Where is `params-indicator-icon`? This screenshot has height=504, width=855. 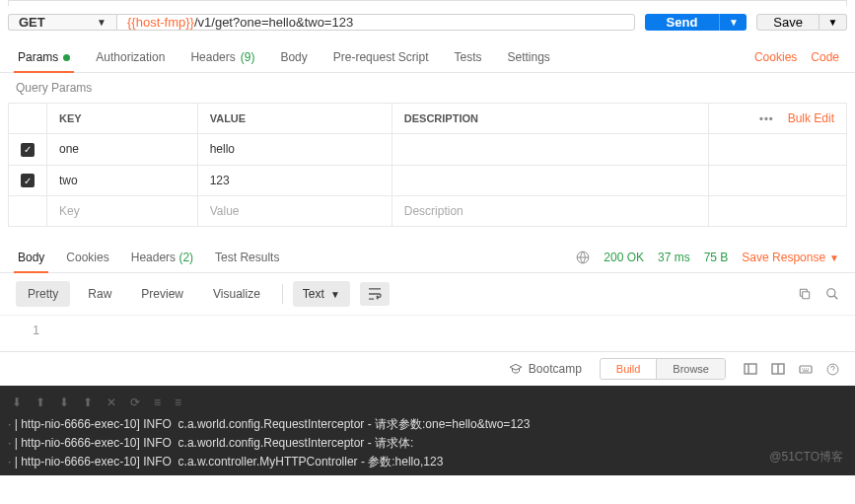 params-indicator-icon is located at coordinates (67, 57).